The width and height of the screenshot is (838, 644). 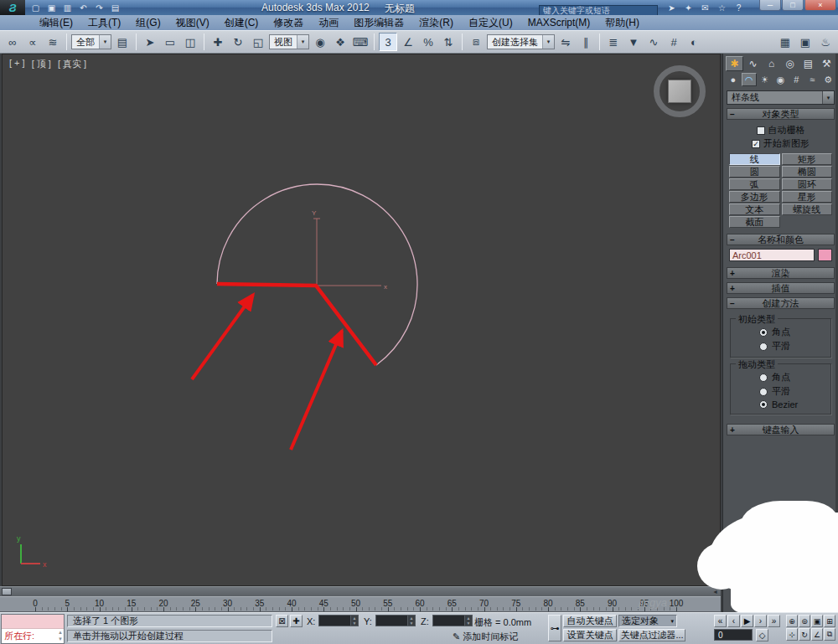 I want to click on z-coordinate-field: ▲▼, so click(x=453, y=621).